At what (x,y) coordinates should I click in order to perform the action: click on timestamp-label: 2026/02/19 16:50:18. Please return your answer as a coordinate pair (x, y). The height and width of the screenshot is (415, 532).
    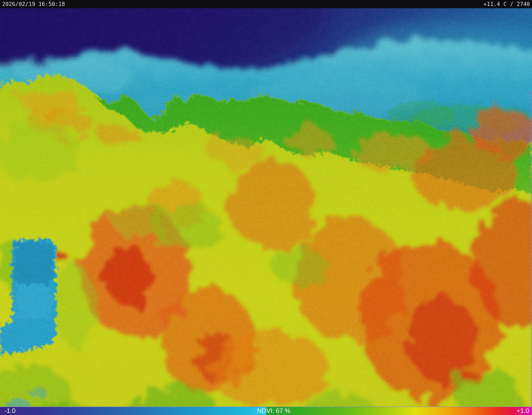
    Looking at the image, I should click on (34, 4).